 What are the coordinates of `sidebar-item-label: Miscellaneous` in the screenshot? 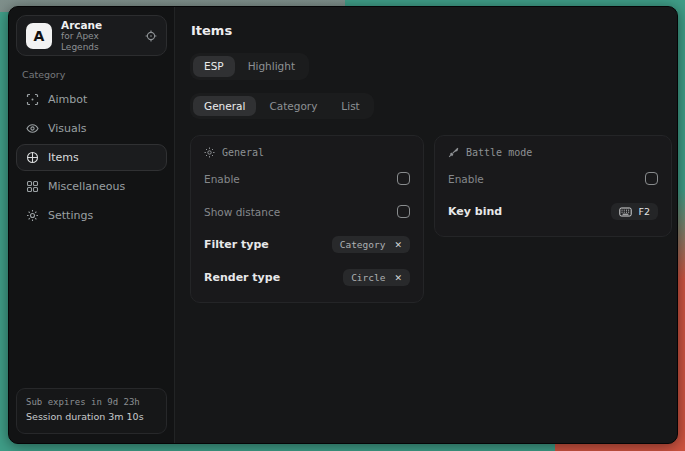 It's located at (86, 186).